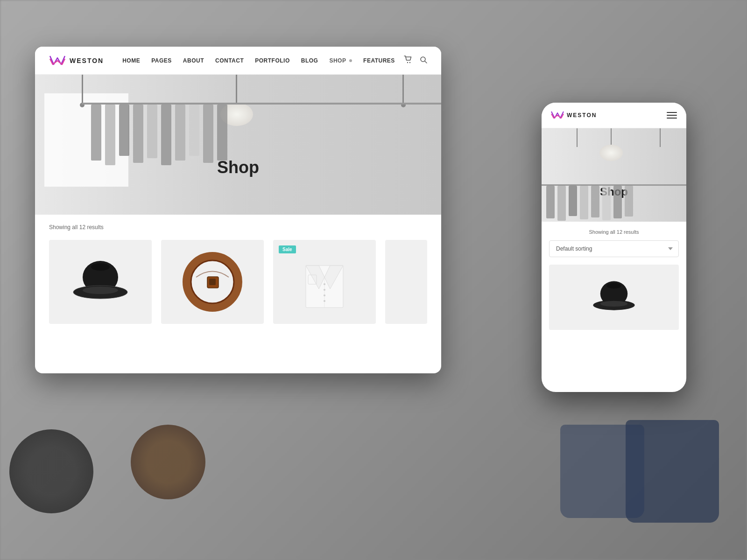  Describe the element at coordinates (602, 471) in the screenshot. I see `bg-bag2-decoration` at that location.